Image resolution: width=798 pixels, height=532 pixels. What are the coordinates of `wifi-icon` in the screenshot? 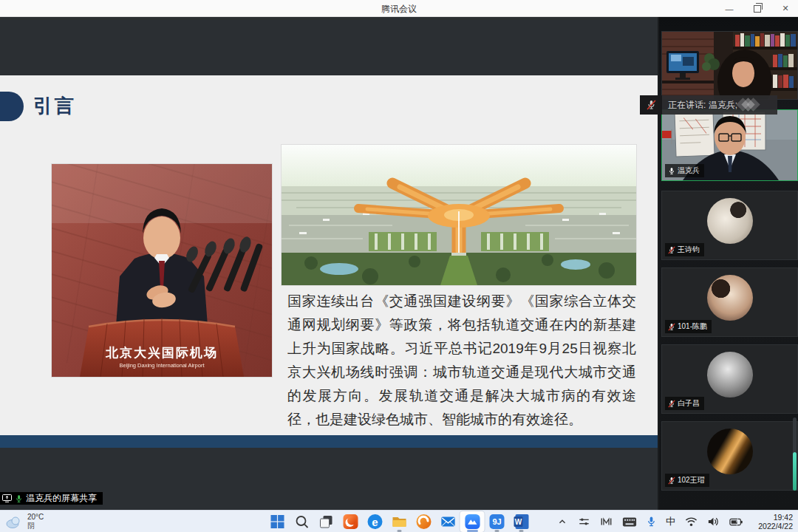 It's located at (692, 522).